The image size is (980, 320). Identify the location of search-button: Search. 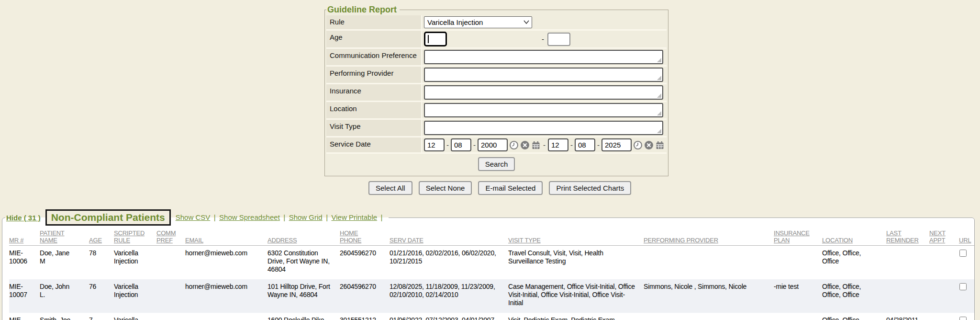
(497, 164).